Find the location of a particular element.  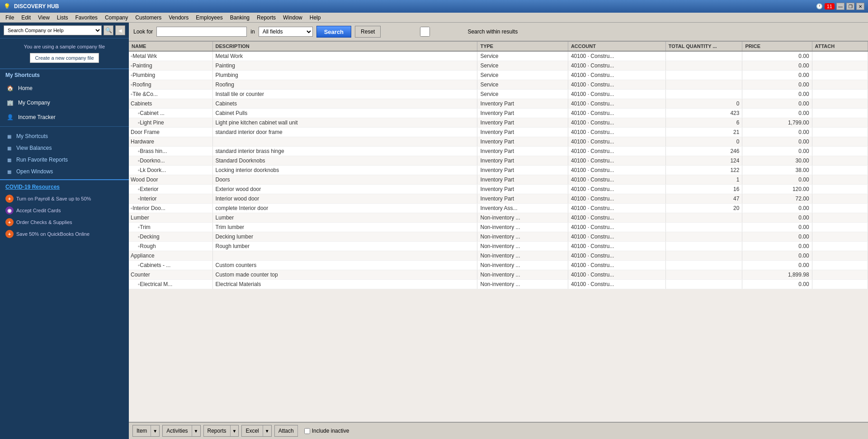

items-table: NAME DESCRIPTION TYPE ACCOUNT TOTAL QUAN… is located at coordinates (498, 47).